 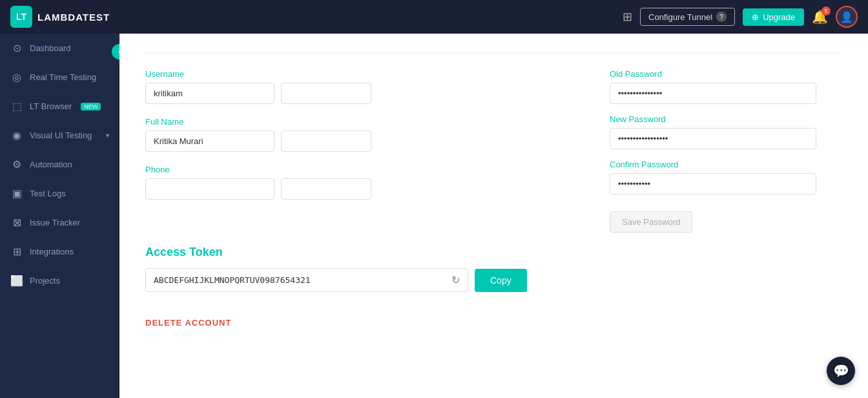 What do you see at coordinates (726, 164) in the screenshot?
I see `confirm-password-label: Confirm Password` at bounding box center [726, 164].